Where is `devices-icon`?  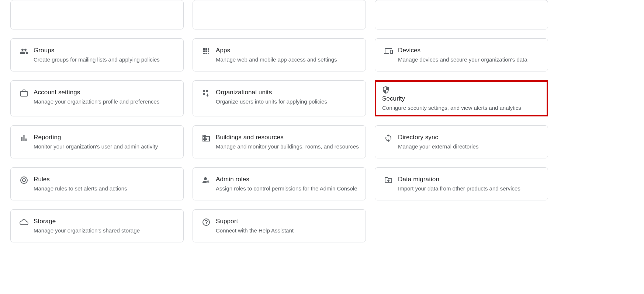
devices-icon is located at coordinates (388, 51).